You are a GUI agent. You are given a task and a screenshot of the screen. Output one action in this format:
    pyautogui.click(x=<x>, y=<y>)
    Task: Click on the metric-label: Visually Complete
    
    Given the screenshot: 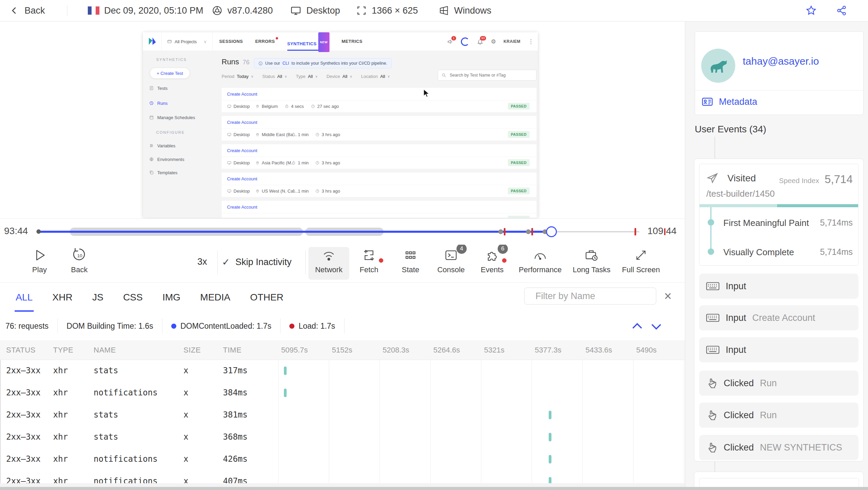 What is the action you would take?
    pyautogui.click(x=759, y=252)
    